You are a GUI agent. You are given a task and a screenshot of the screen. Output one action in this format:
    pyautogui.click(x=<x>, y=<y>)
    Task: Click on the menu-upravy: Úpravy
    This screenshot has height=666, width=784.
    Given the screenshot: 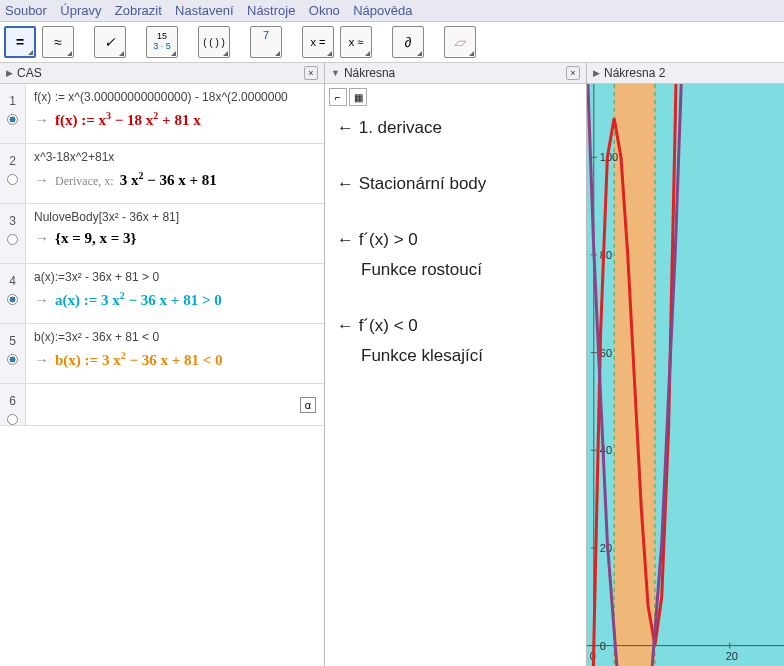 What is the action you would take?
    pyautogui.click(x=80, y=10)
    